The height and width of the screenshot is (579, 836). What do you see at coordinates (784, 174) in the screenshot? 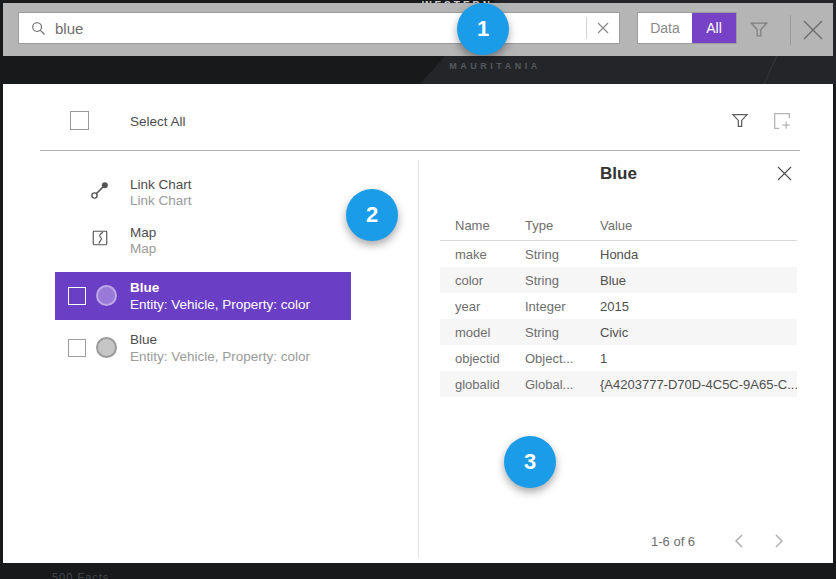
I see `detail-close-icon` at bounding box center [784, 174].